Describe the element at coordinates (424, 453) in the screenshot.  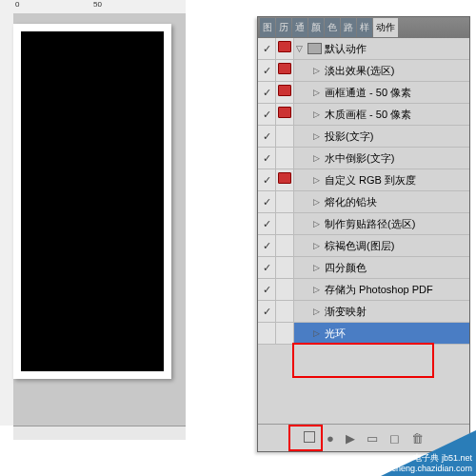
I see `watermark: 电子典 jb51.netjiaocheng.chazidian.com` at that location.